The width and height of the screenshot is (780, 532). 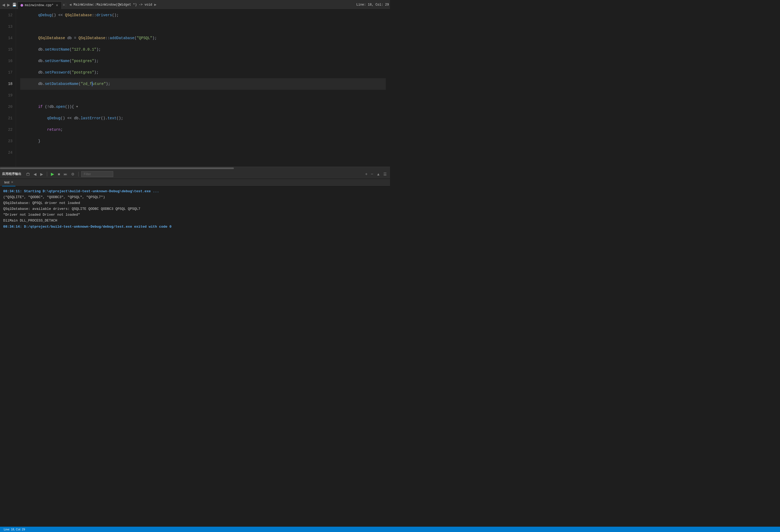 What do you see at coordinates (35, 174) in the screenshot?
I see `prev-output-button: ◀` at bounding box center [35, 174].